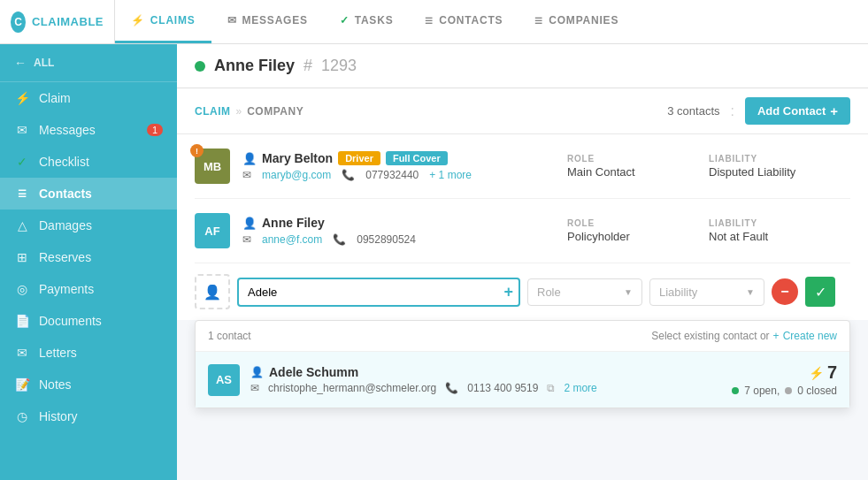  Describe the element at coordinates (386, 240) in the screenshot. I see `anne-phone: 0952890524` at that location.